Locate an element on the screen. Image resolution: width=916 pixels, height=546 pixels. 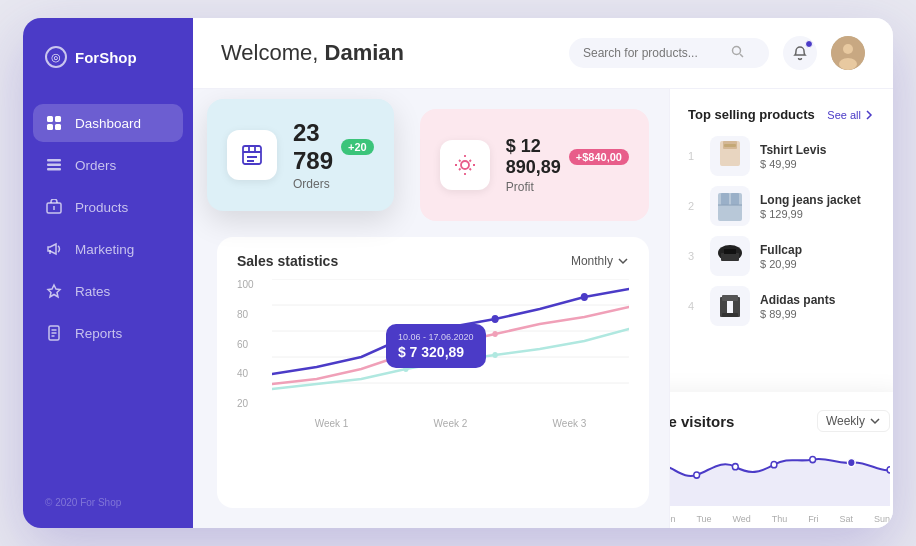
grid-icon is located at coordinates (54, 123).